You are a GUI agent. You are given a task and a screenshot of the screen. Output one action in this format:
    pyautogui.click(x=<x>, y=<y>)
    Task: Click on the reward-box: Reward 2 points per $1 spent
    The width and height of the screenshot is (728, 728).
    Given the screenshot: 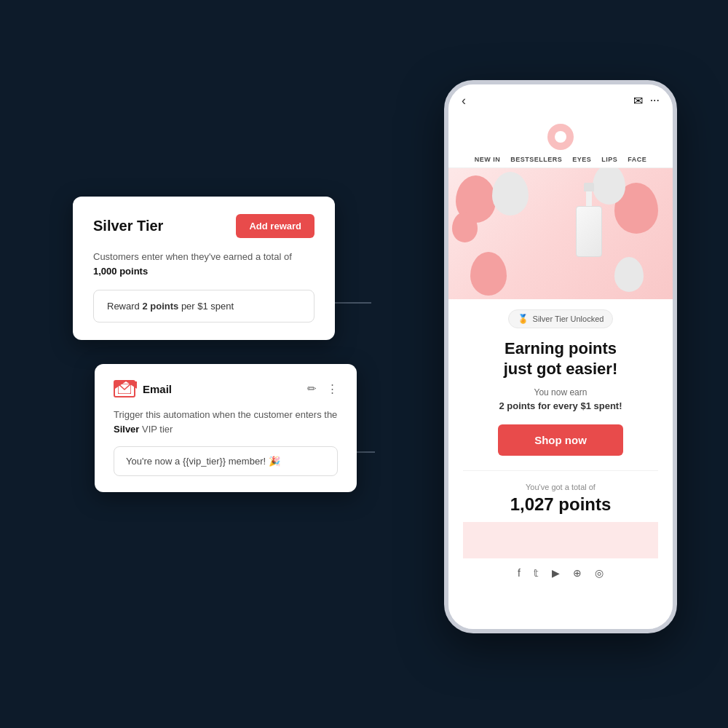 What is the action you would take?
    pyautogui.click(x=204, y=306)
    